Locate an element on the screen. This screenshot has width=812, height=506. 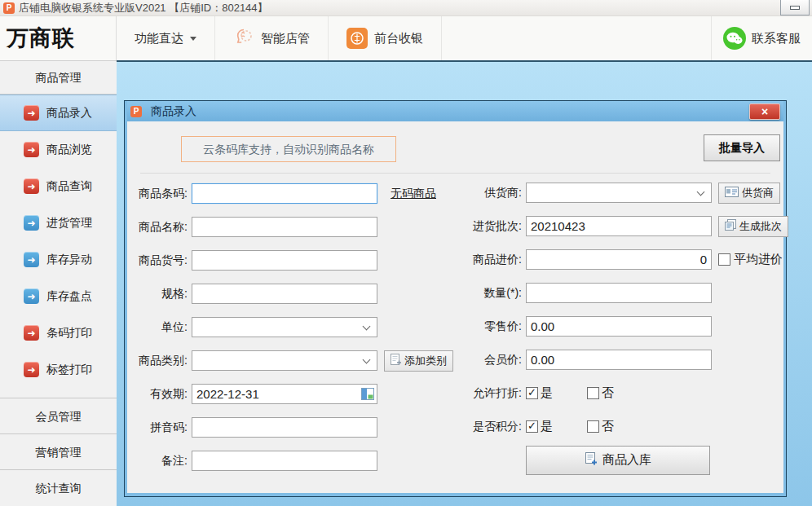
nav-front-cashier-label: 前台收银 is located at coordinates (399, 39).